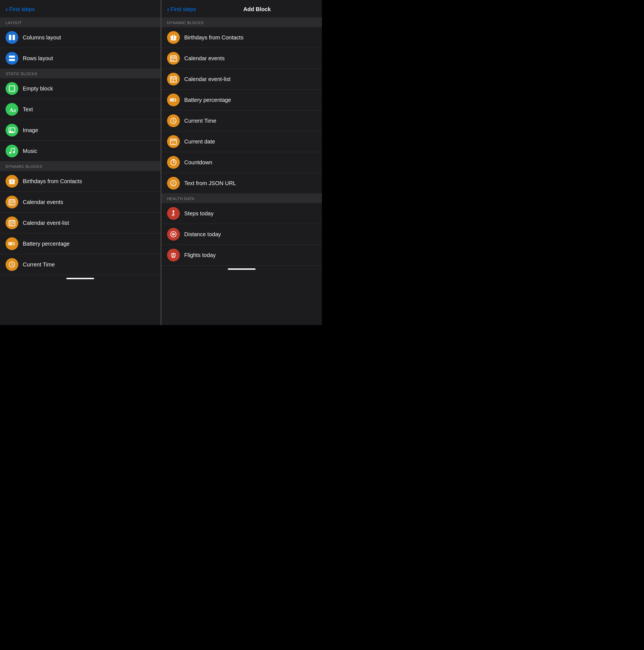 This screenshot has width=644, height=650. I want to click on gift-icon-left, so click(12, 181).